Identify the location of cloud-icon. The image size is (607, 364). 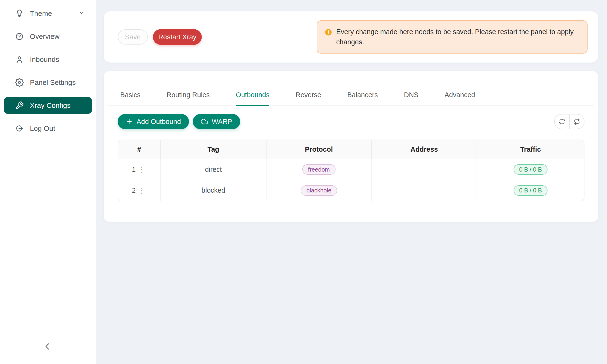
(205, 122).